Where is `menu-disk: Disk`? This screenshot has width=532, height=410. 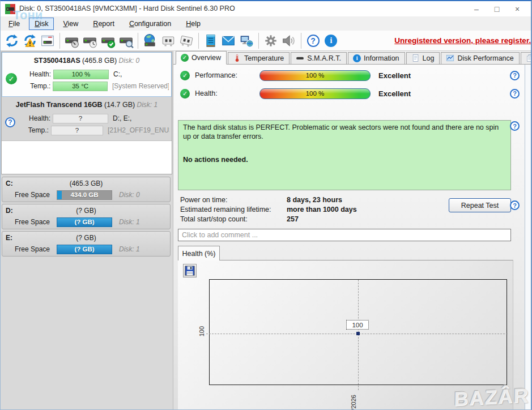 menu-disk: Disk is located at coordinates (41, 24).